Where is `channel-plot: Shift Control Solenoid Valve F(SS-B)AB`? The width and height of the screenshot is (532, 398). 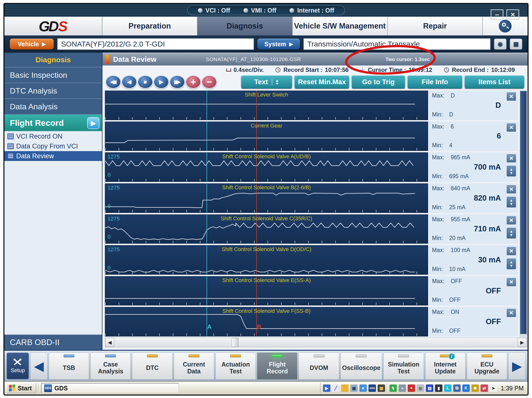
channel-plot: Shift Control Solenoid Valve F(SS-B)AB is located at coordinates (266, 322).